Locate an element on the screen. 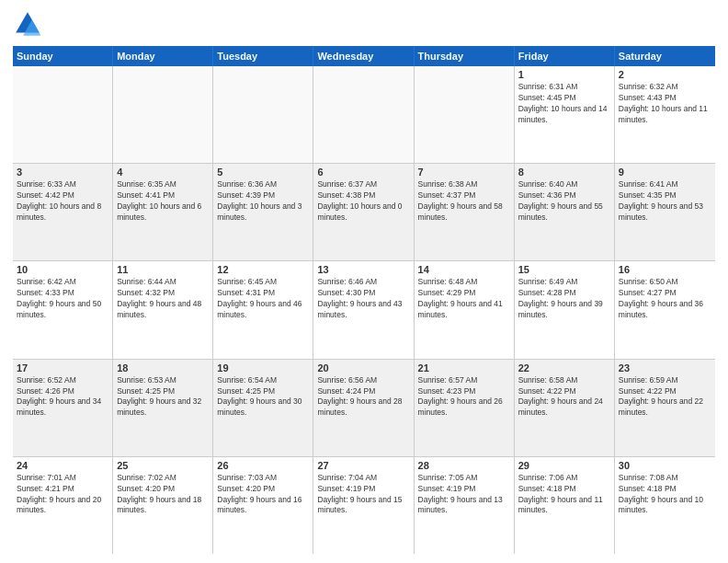 The image size is (728, 563). day-number: 25 is located at coordinates (163, 465).